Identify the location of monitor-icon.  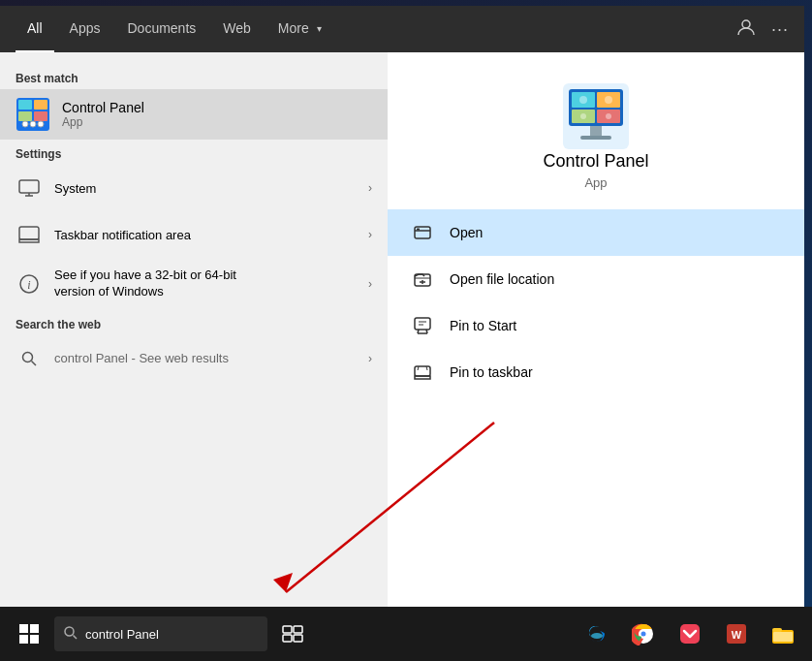
(29, 188).